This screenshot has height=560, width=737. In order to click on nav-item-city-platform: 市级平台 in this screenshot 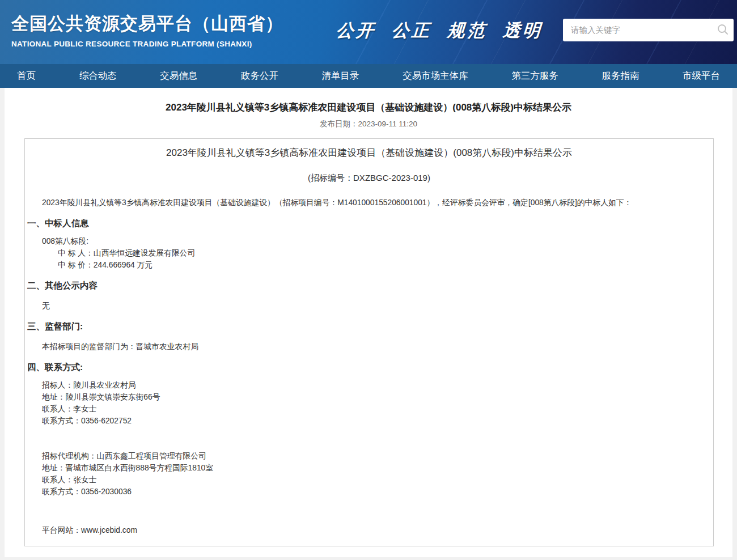, I will do `click(701, 76)`.